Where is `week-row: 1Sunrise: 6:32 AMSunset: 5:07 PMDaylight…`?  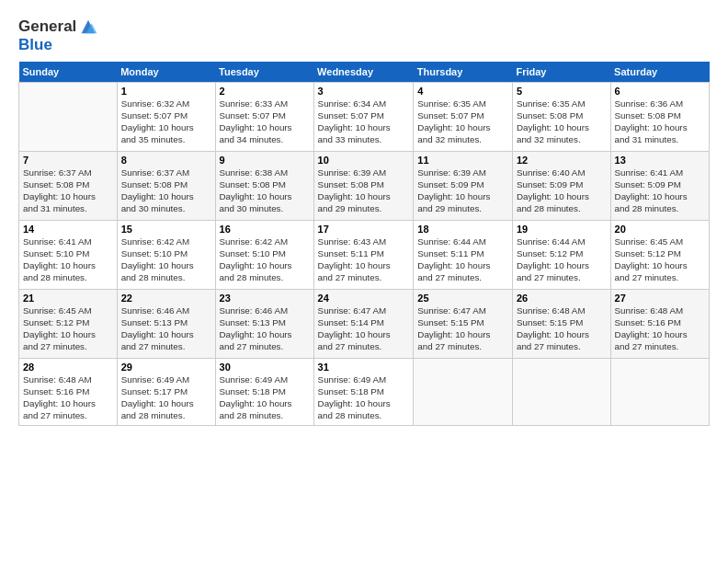 week-row: 1Sunrise: 6:32 AMSunset: 5:07 PMDaylight… is located at coordinates (364, 116).